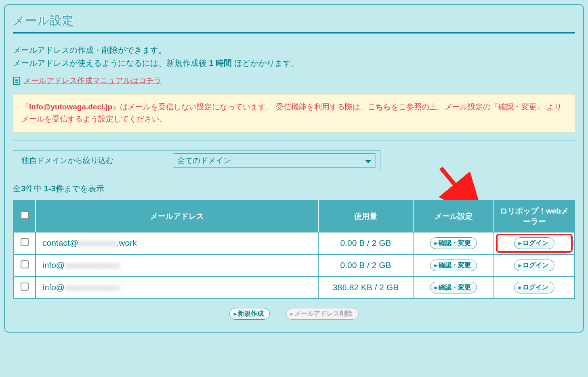 The height and width of the screenshot is (377, 588). What do you see at coordinates (177, 243) in the screenshot?
I see `address-cell: contact@xxxxxxxxx.work` at bounding box center [177, 243].